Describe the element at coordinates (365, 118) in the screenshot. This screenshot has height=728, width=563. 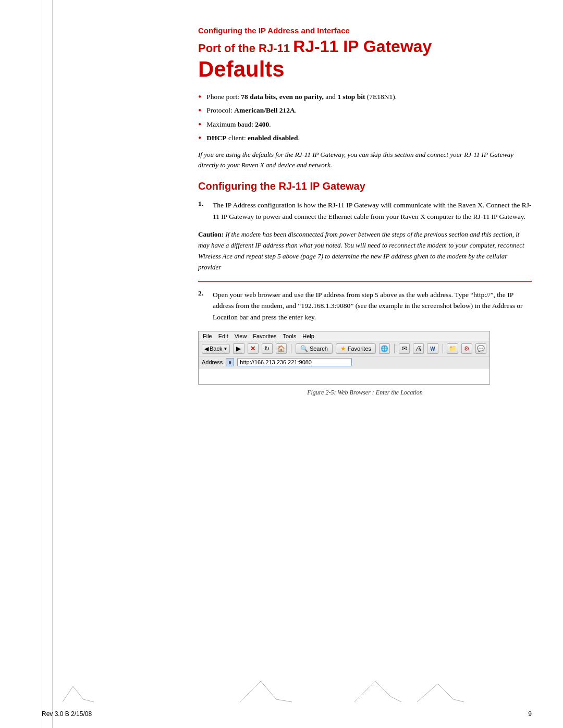
I see `bullet-list: • Phone port: 78 data bits, even no pari…` at that location.